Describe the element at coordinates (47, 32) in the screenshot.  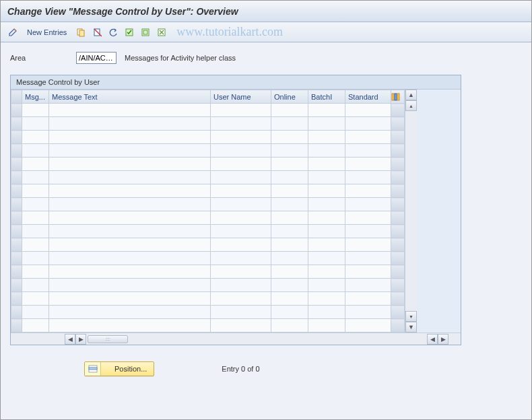
I see `new-entries-button: New Entries` at that location.